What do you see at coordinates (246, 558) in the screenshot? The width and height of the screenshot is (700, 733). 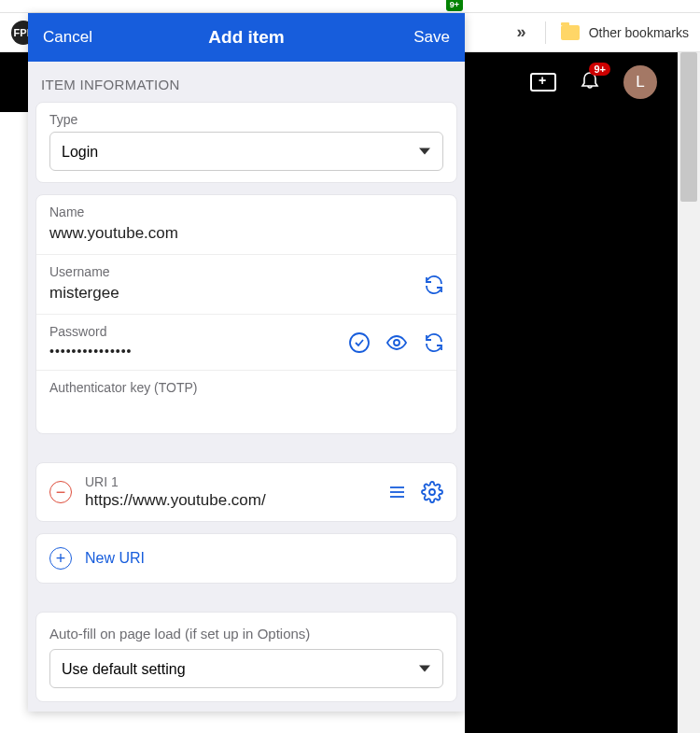 I see `new-uri-button: + New URI` at bounding box center [246, 558].